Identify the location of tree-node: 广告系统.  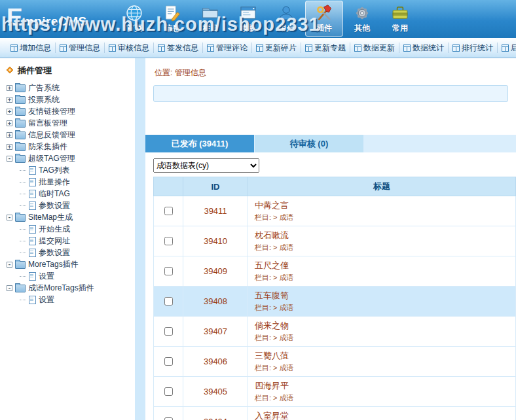
(69, 88).